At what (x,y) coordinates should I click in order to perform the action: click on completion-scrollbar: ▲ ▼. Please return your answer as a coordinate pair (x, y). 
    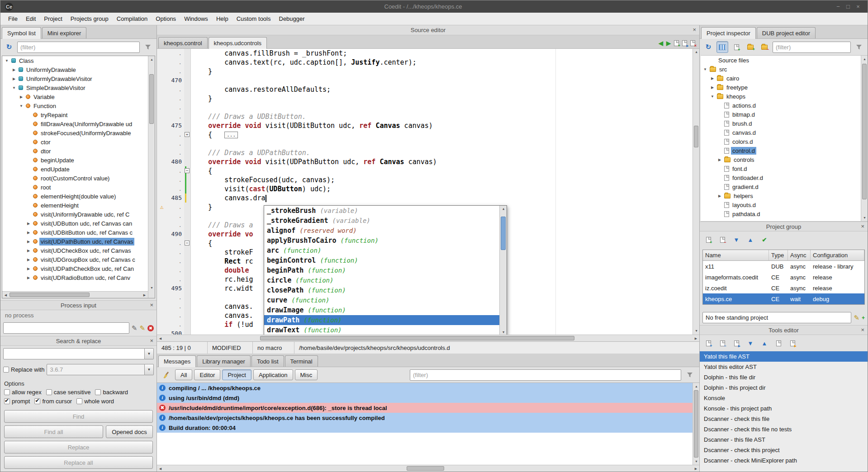
    Looking at the image, I should click on (503, 270).